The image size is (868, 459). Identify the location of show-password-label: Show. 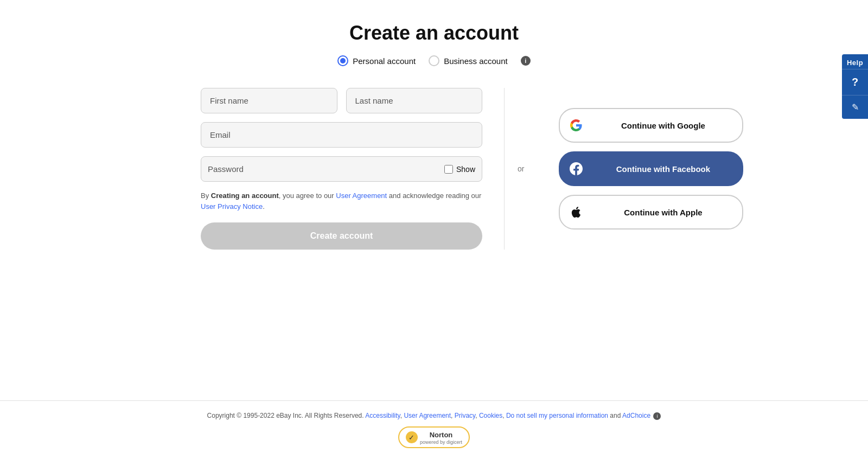
(465, 169).